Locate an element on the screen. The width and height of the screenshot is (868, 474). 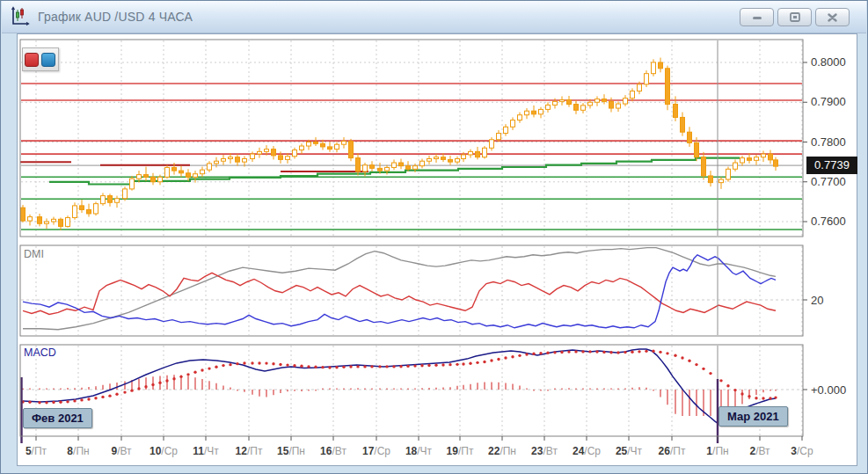
blue-series-icon is located at coordinates (48, 60).